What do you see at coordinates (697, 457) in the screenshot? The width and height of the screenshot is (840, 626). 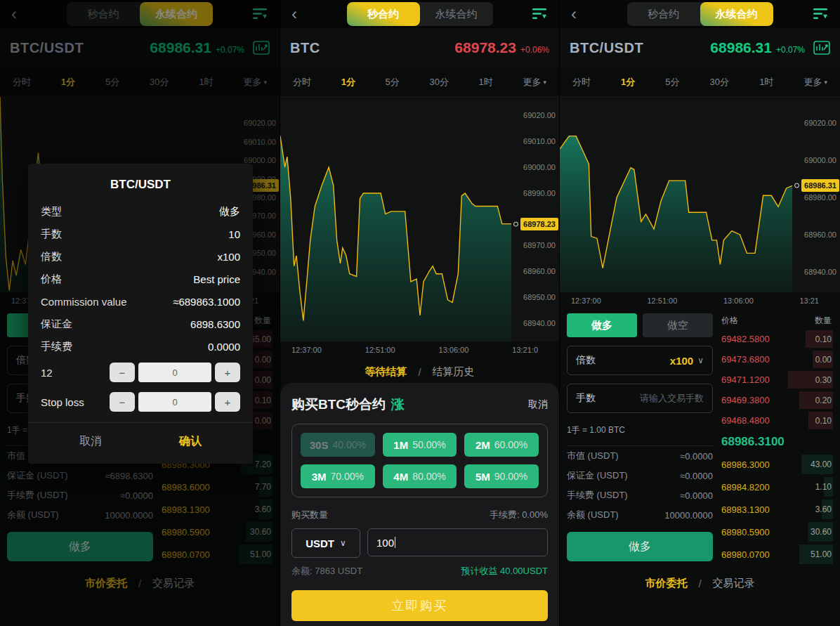 I see `info-value: ≈0.0000` at bounding box center [697, 457].